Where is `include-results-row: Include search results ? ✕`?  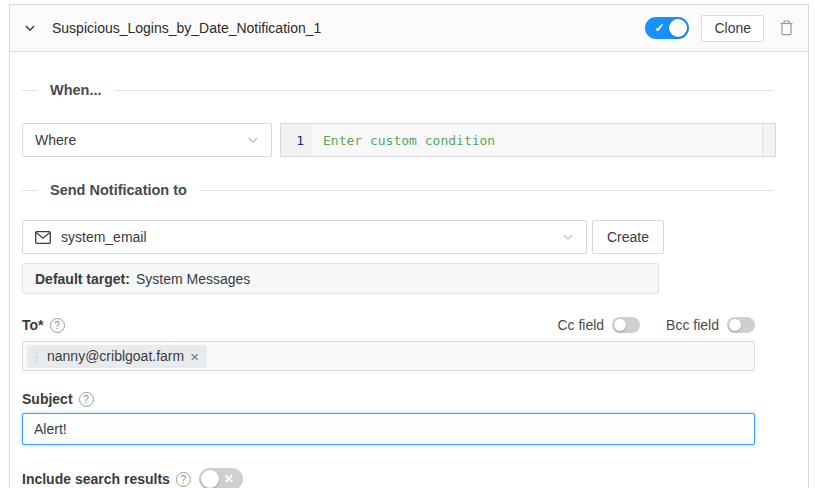
include-results-row: Include search results ? ✕ is located at coordinates (415, 478).